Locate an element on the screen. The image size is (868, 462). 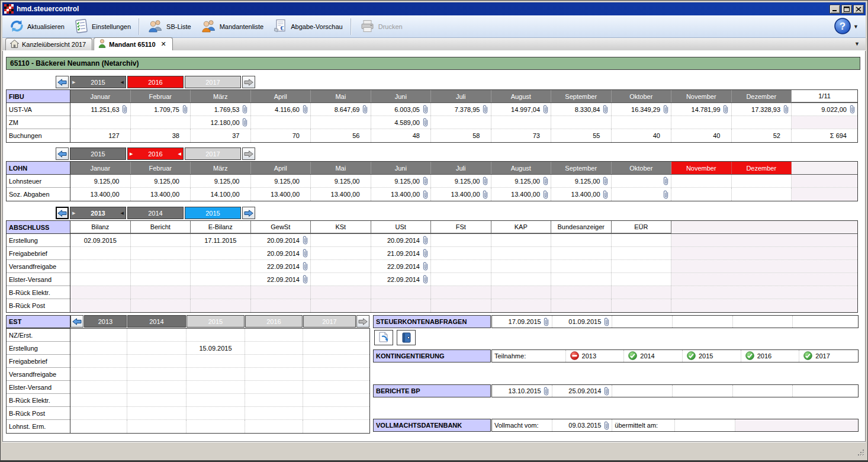
participation-year-2017: 2017 is located at coordinates (829, 356).